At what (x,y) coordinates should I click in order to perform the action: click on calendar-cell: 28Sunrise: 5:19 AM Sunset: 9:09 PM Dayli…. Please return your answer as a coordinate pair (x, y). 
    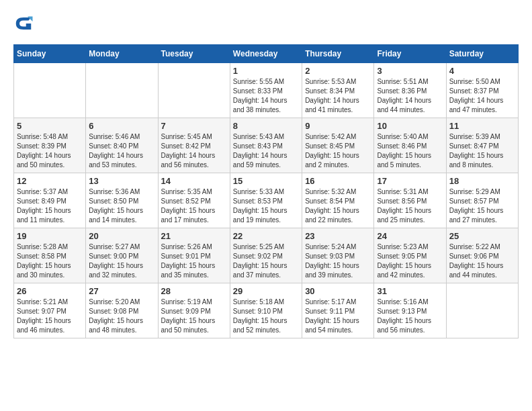
    Looking at the image, I should click on (193, 311).